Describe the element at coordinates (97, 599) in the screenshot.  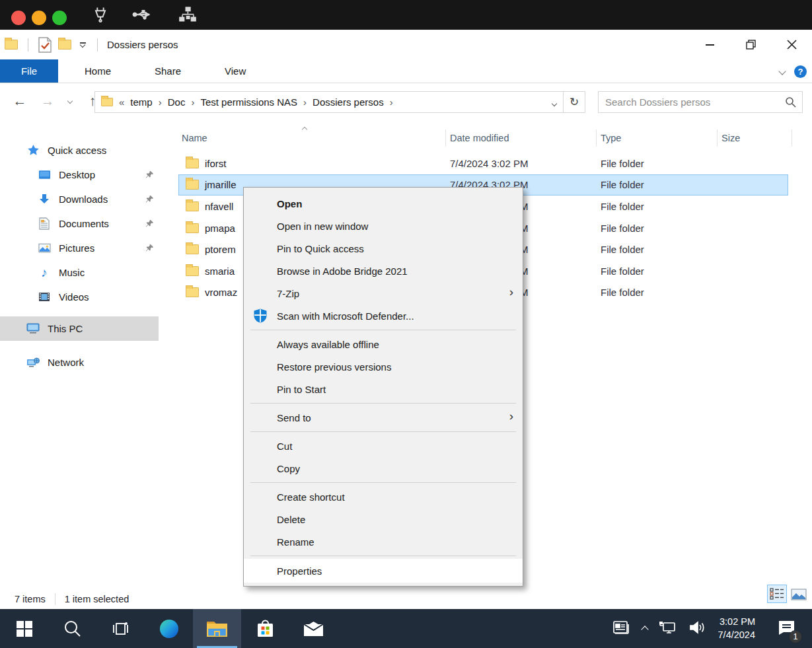
I see `selection-count: 1 item selected` at that location.